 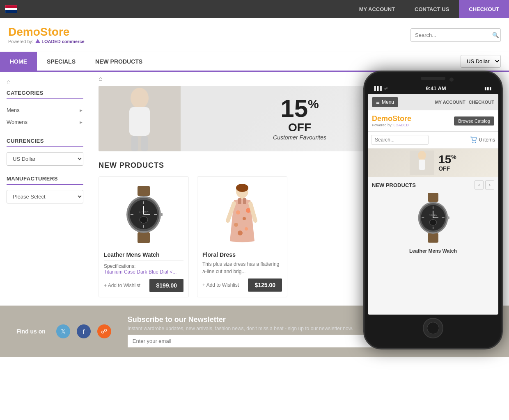 What do you see at coordinates (11, 9) in the screenshot?
I see `flag-icon` at bounding box center [11, 9].